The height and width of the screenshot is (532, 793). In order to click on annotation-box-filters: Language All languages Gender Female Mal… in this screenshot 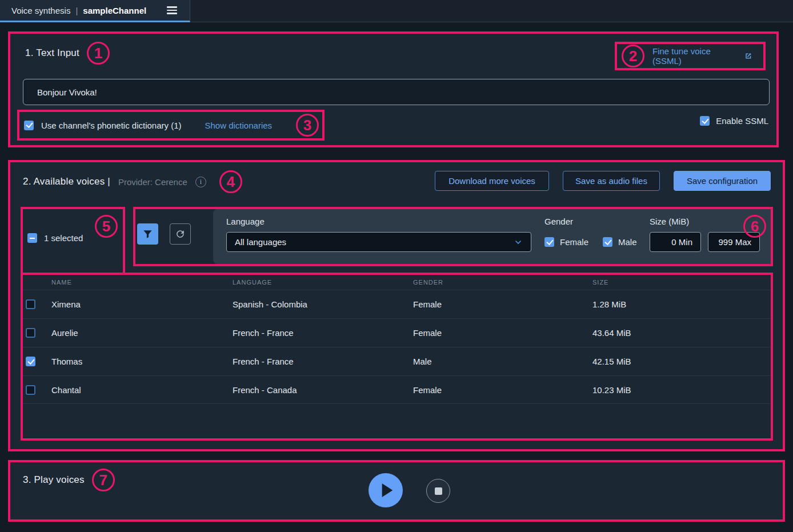, I will do `click(453, 237)`.